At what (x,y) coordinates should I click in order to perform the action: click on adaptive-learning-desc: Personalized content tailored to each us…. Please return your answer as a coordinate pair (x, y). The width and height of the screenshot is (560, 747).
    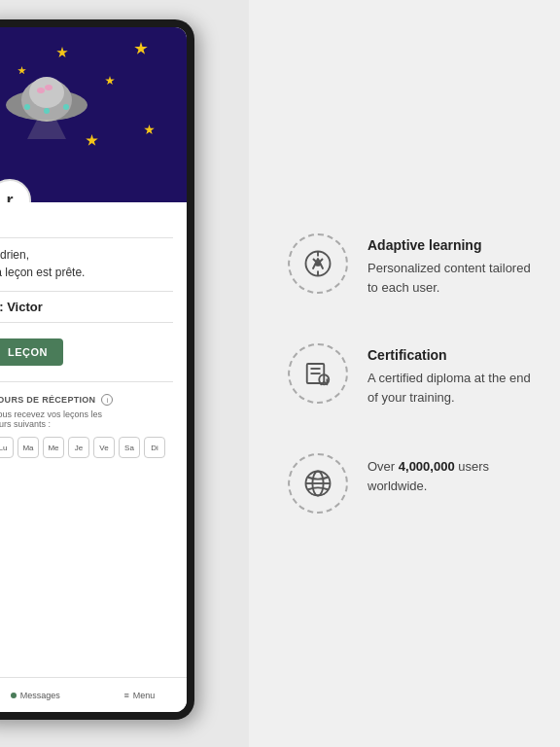
    Looking at the image, I should click on (449, 278).